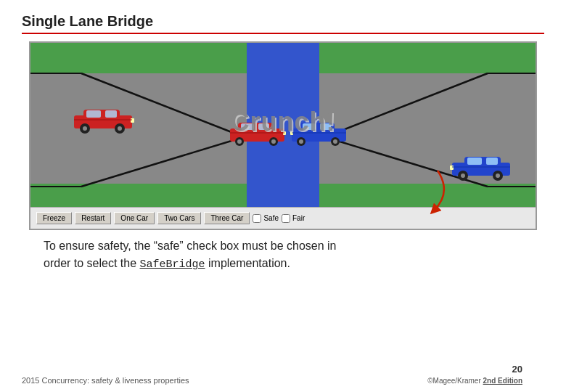 The width and height of the screenshot is (566, 392). I want to click on one-car-button: One Car, so click(134, 218).